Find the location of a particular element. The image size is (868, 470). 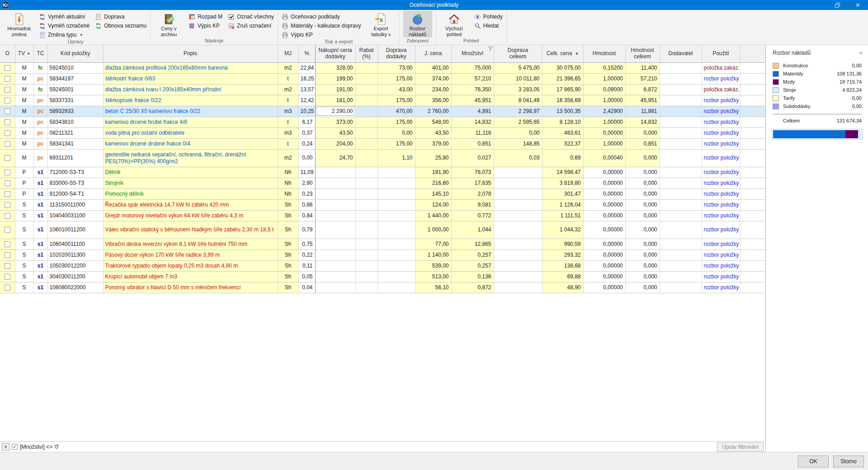

cell-popis: geotextilie netkaná separační, ochranná,… is located at coordinates (190, 158).